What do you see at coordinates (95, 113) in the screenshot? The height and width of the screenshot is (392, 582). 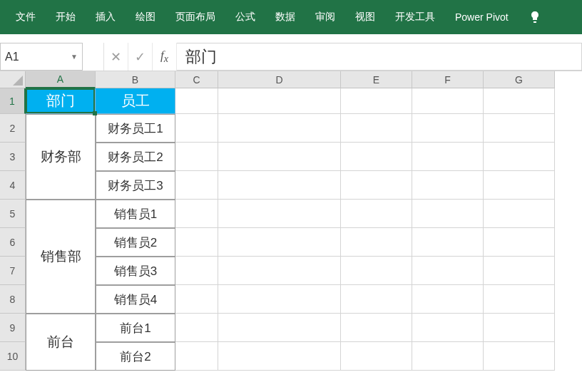 I see `fill-handle` at bounding box center [95, 113].